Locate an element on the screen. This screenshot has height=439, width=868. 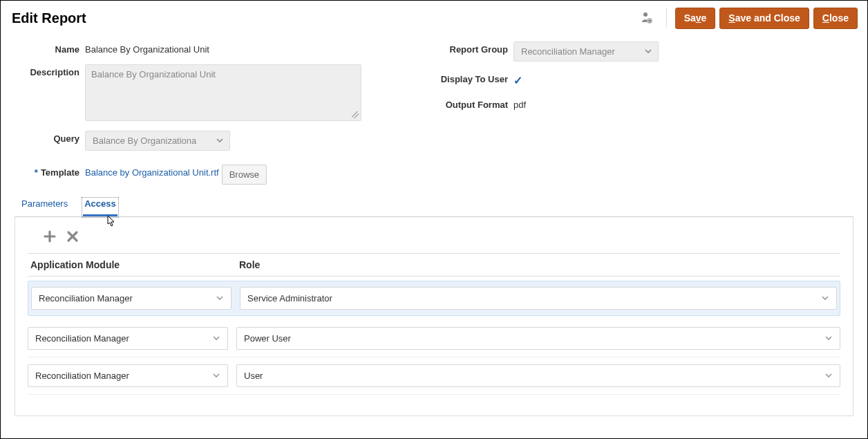
check-icon: ✓ is located at coordinates (518, 79).